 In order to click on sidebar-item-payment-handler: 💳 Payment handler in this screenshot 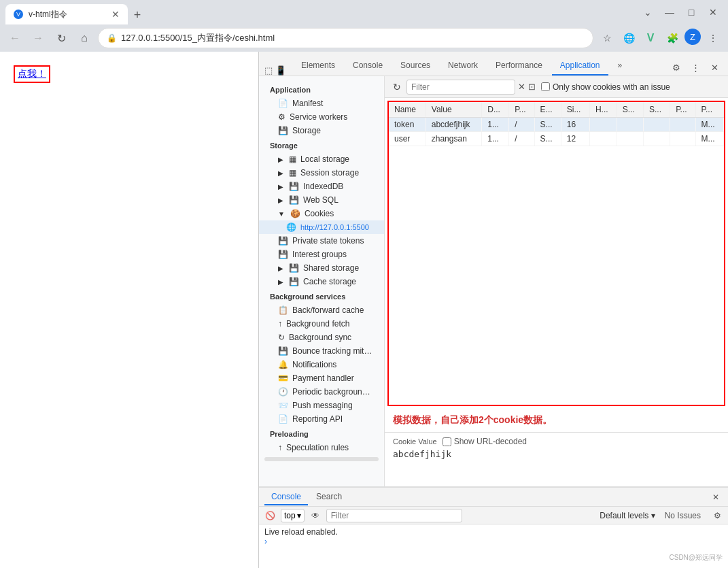, I will do `click(322, 378)`.